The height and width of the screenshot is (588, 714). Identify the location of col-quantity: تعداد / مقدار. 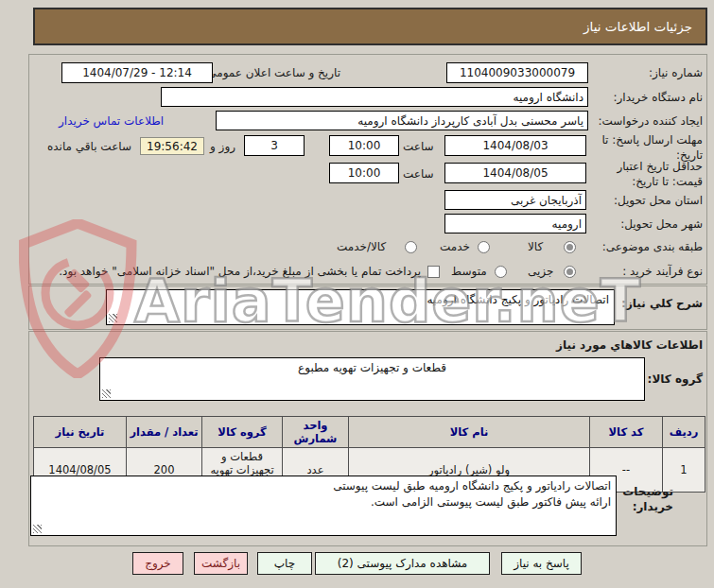
(165, 433).